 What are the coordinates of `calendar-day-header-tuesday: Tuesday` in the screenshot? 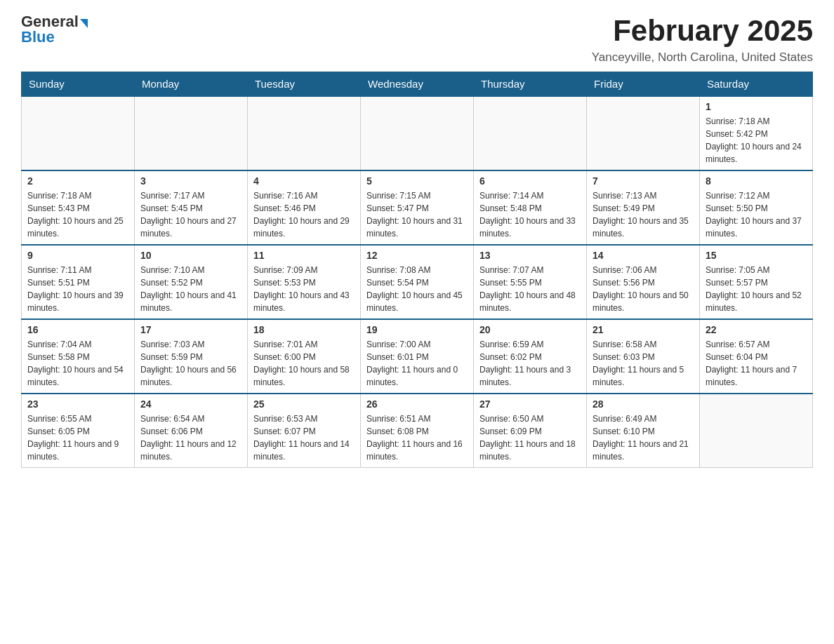 It's located at (305, 84).